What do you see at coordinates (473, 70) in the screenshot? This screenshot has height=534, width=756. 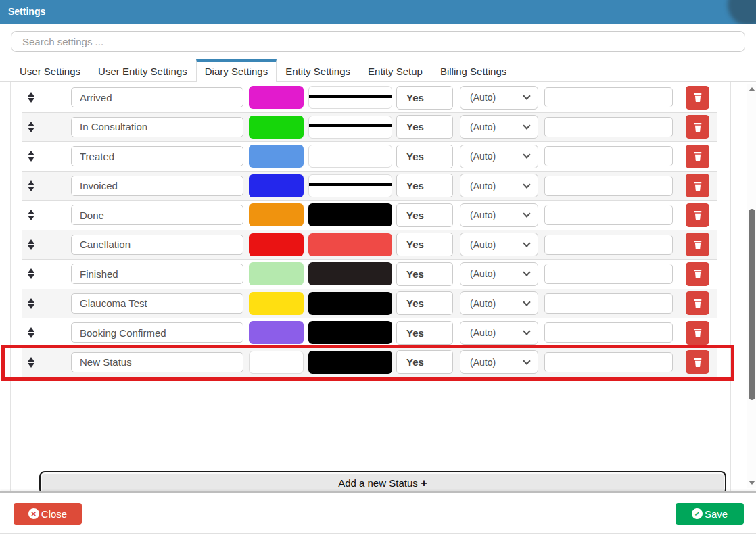 I see `tab-billing-settings: Billing Settings` at bounding box center [473, 70].